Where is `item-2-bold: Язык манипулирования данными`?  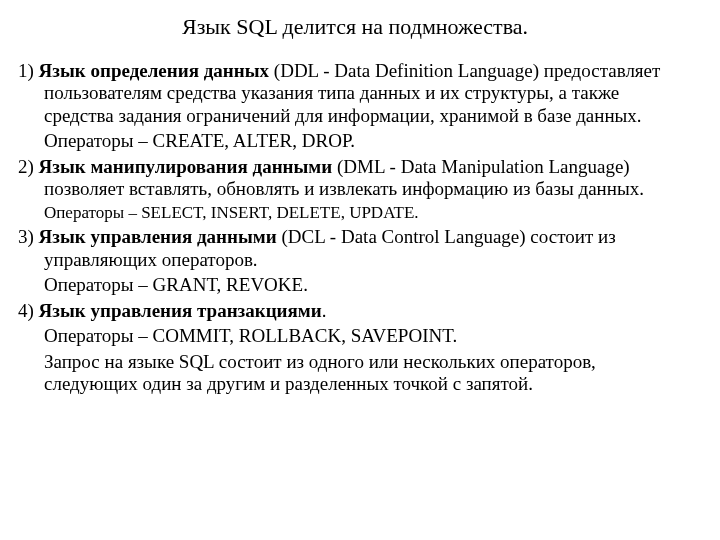 item-2-bold: Язык манипулирования данными is located at coordinates (186, 166).